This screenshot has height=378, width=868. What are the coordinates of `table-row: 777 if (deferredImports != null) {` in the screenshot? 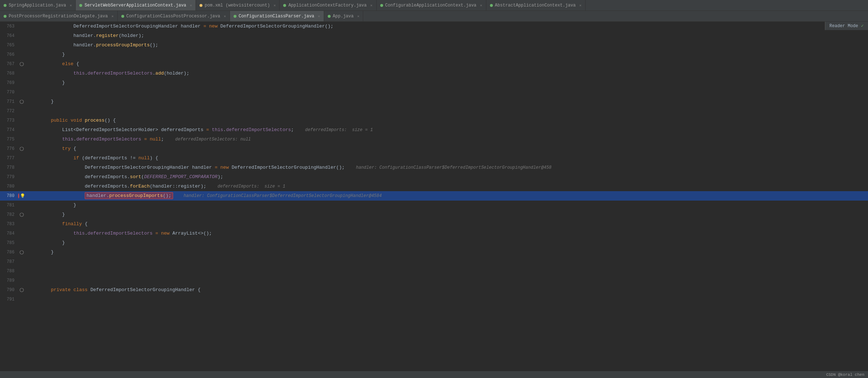 It's located at (434, 158).